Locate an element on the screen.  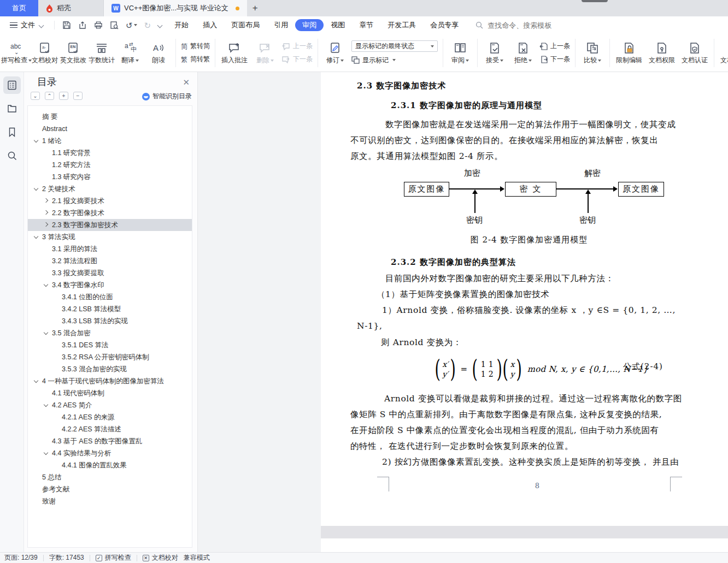
reject-button: 拒绝 is located at coordinates (523, 53).